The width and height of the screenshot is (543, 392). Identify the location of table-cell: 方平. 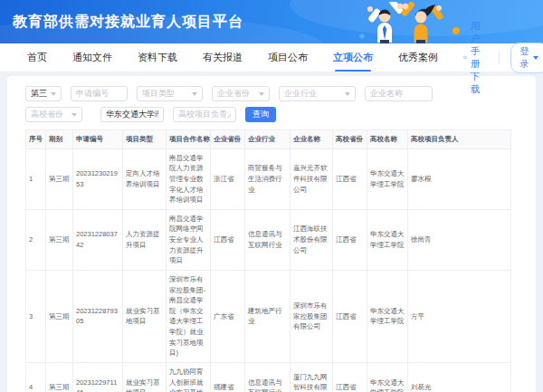
(460, 316).